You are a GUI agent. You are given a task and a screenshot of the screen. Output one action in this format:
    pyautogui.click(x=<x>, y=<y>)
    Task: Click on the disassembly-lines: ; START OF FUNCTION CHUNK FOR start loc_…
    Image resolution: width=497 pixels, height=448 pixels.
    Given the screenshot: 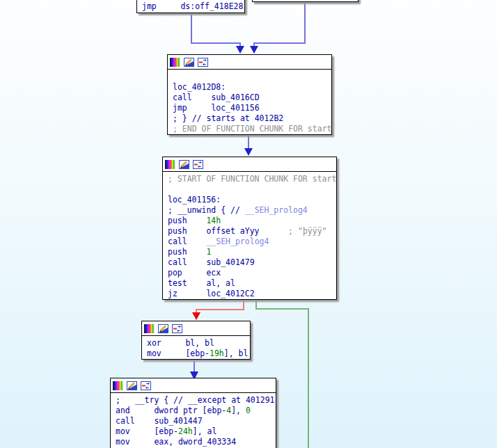 What is the action you would take?
    pyautogui.click(x=249, y=235)
    